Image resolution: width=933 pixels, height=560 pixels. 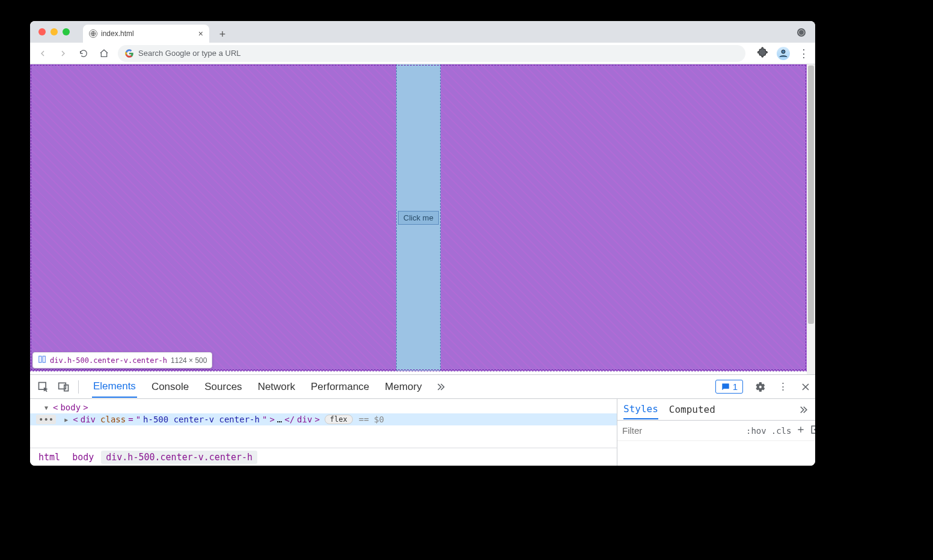 What do you see at coordinates (323, 407) in the screenshot?
I see `dom-node-body: ▼ <body>` at bounding box center [323, 407].